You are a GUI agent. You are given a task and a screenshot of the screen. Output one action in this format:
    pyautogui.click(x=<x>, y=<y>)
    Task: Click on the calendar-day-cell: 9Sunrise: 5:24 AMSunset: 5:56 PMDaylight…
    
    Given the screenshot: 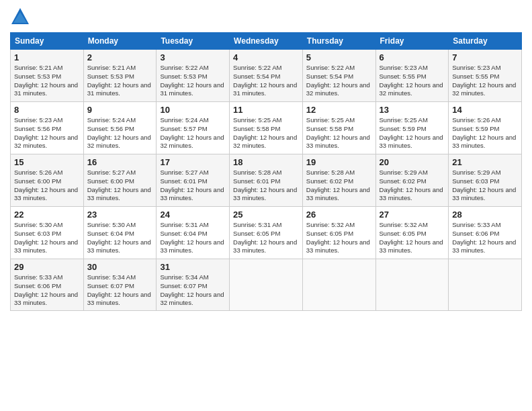 What is the action you would take?
    pyautogui.click(x=120, y=128)
    